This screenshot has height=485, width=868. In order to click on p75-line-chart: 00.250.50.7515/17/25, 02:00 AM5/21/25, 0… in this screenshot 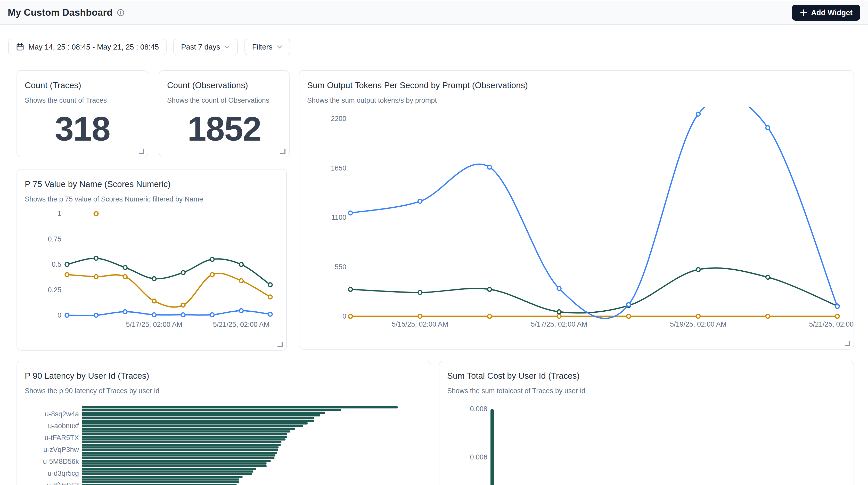, I will do `click(152, 276)`.